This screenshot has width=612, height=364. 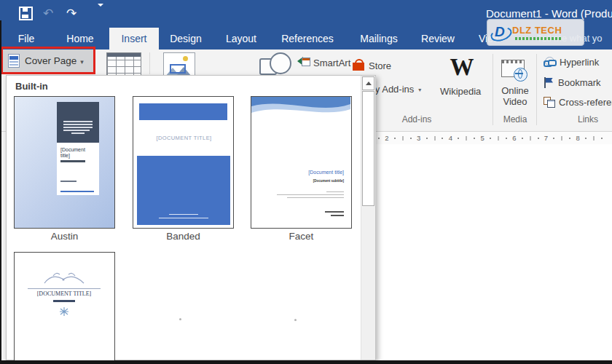 I want to click on cover-page-icon, so click(x=14, y=61).